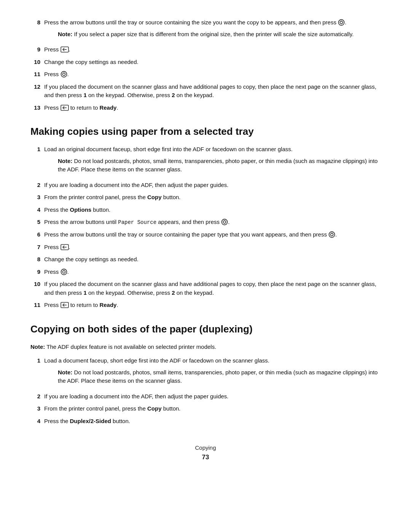 The image size is (411, 532). Describe the element at coordinates (37, 272) in the screenshot. I see `tray-step-num-9: 9` at that location.